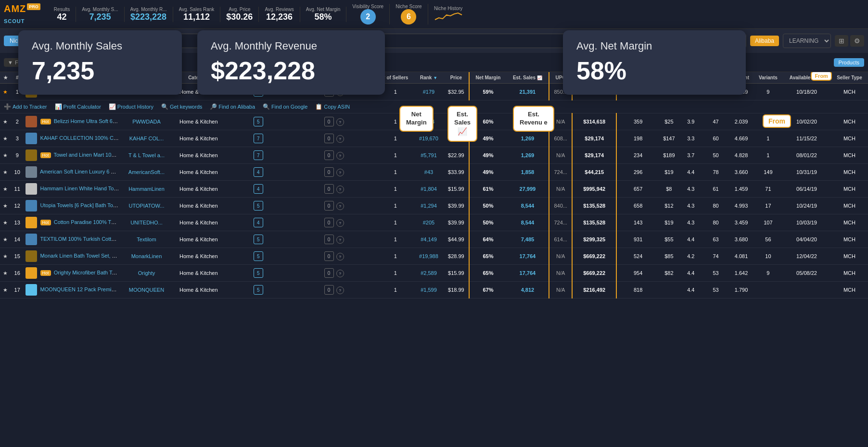 This screenshot has height=447, width=868. Describe the element at coordinates (741, 206) in the screenshot. I see `weight-cell: 4.993` at that location.